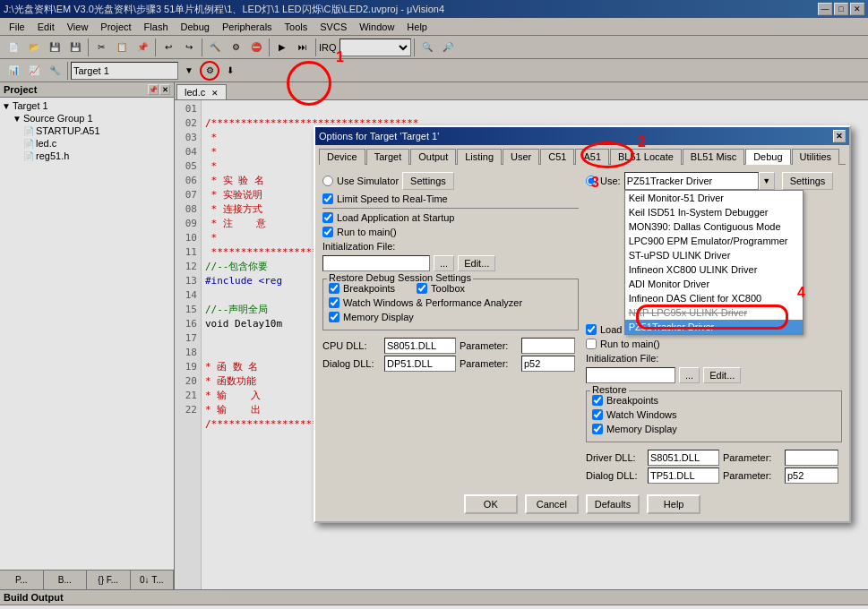 This screenshot has width=868, height=609. I want to click on driver-option-5: ST-uPSD ULINK Driver, so click(714, 255).